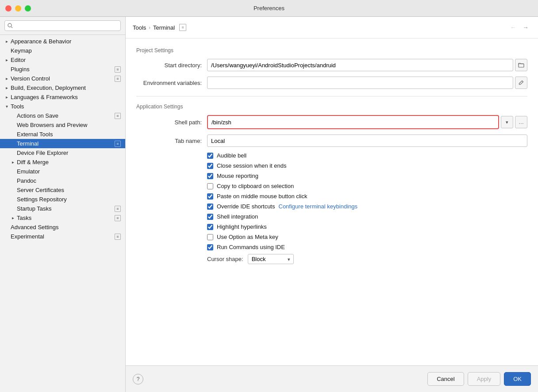 The width and height of the screenshot is (538, 392). I want to click on sidebar-item-web-browsers: Web Browsers and Preview, so click(63, 125).